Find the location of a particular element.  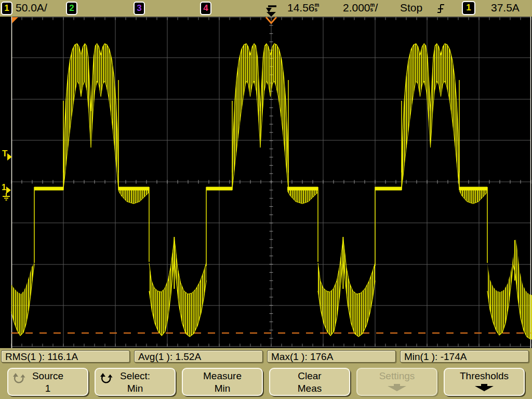

softkey-measure: Measure Min is located at coordinates (222, 382).